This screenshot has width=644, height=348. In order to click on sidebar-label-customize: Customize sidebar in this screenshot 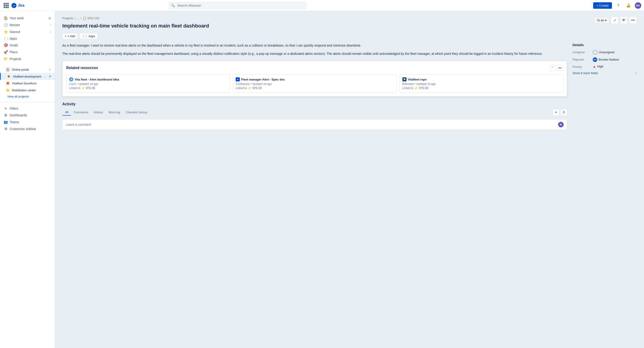, I will do `click(30, 129)`.